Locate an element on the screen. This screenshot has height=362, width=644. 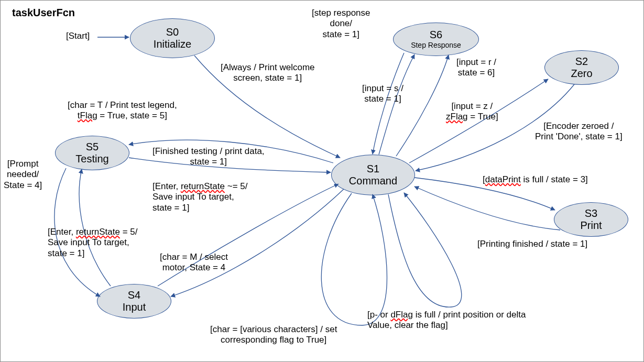
label-s4-s5: [Enter, returnState = 5/ Save input To t… is located at coordinates (93, 243).